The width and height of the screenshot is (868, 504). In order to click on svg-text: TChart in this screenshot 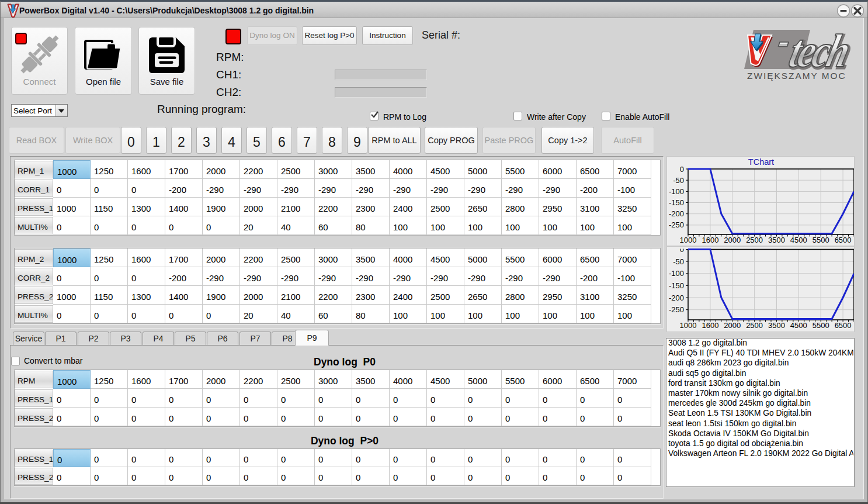, I will do `click(761, 162)`.